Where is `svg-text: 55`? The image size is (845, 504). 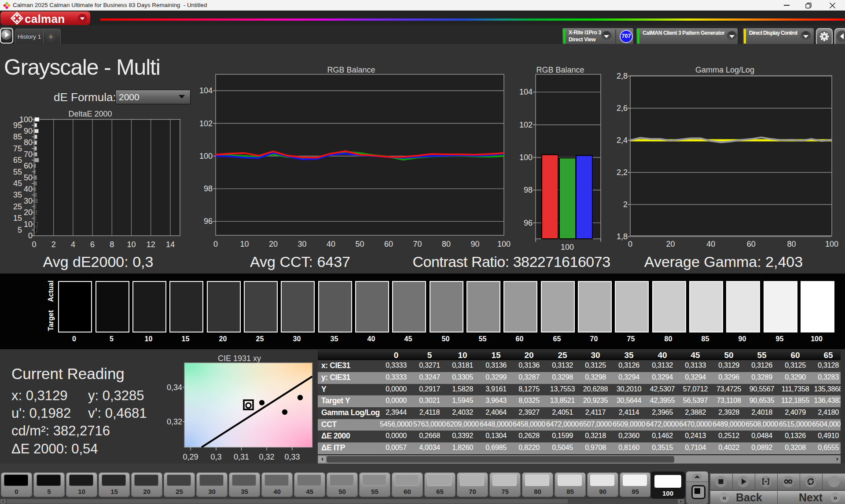
svg-text: 55 is located at coordinates (18, 172).